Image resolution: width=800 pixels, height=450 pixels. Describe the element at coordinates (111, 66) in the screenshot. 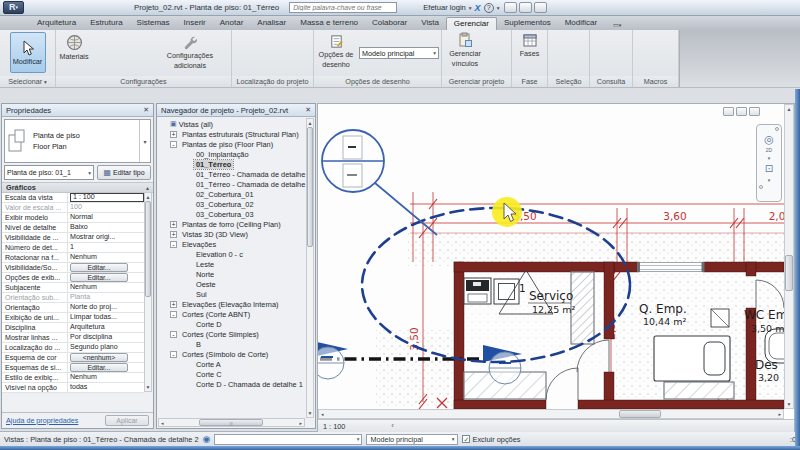

I see `project-units-icon` at that location.